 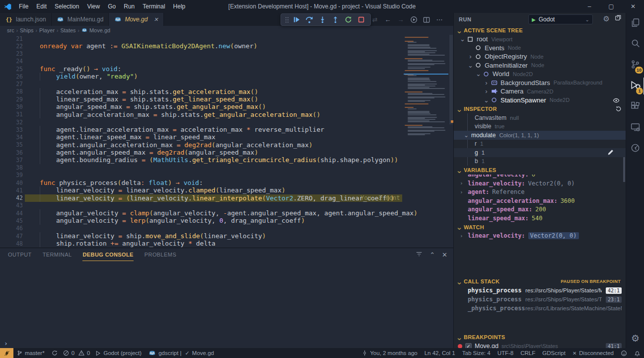 What do you see at coordinates (11, 236) in the screenshot?
I see `line-number: 47` at bounding box center [11, 236].